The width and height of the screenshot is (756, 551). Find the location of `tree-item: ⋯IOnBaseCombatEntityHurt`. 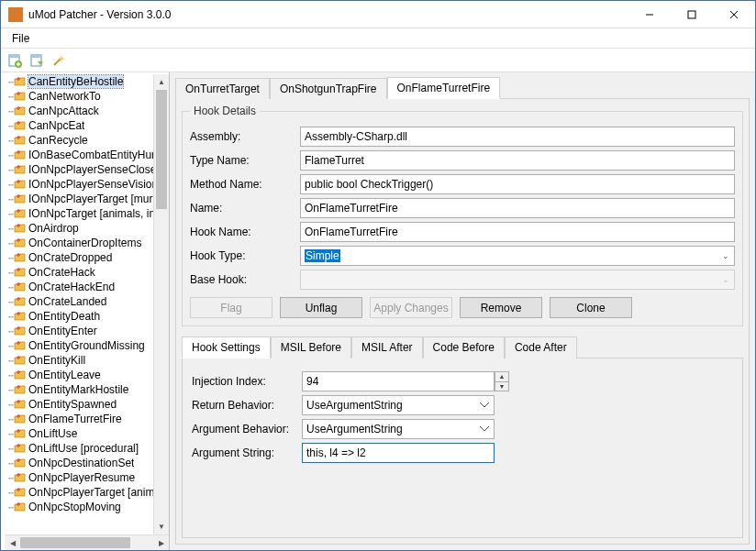

tree-item: ⋯IOnBaseCombatEntityHurt is located at coordinates (86, 155).